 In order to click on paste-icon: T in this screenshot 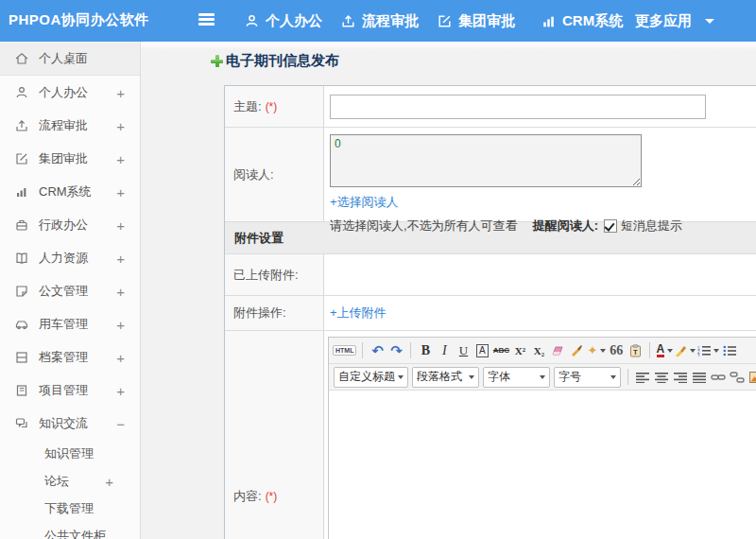, I will do `click(635, 351)`.